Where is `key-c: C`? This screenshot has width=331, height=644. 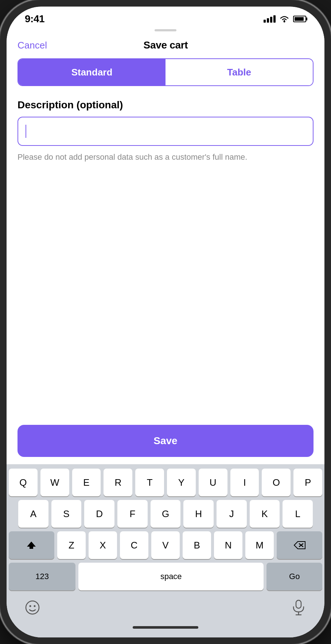
key-c: C is located at coordinates (134, 545).